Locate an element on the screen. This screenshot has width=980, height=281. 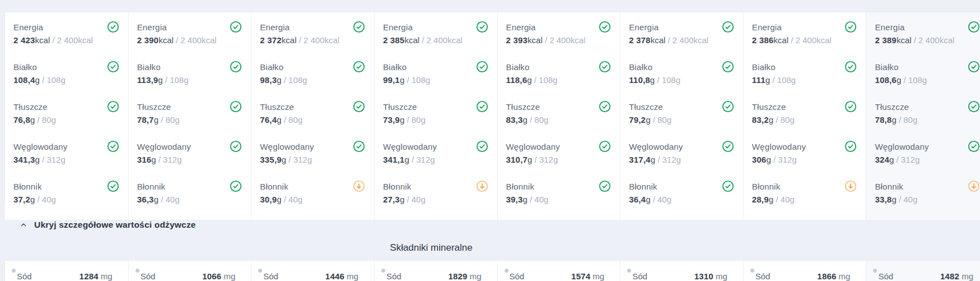
nutrient-target: / 108g is located at coordinates (668, 80).